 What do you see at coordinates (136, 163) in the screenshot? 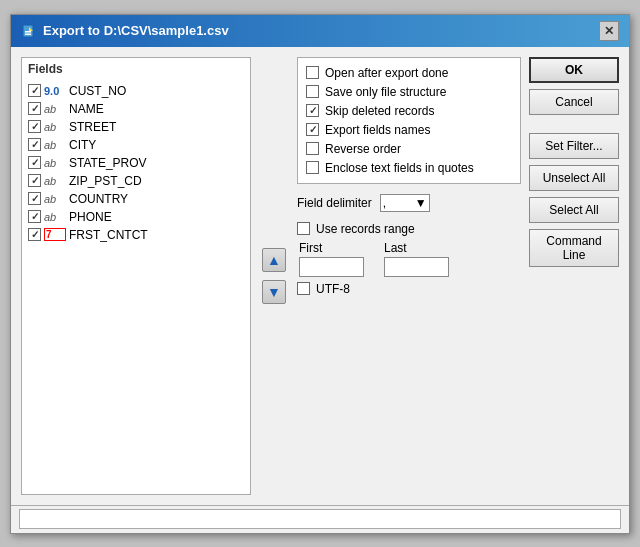
I see `field-item: abSTATE_PROV` at bounding box center [136, 163].